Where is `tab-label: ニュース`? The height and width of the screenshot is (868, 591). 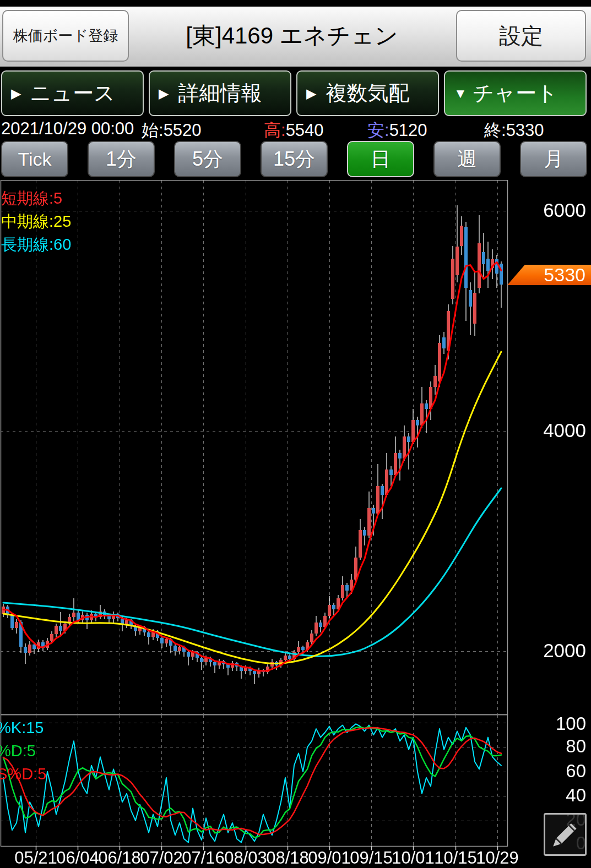
tab-label: ニュース is located at coordinates (73, 94).